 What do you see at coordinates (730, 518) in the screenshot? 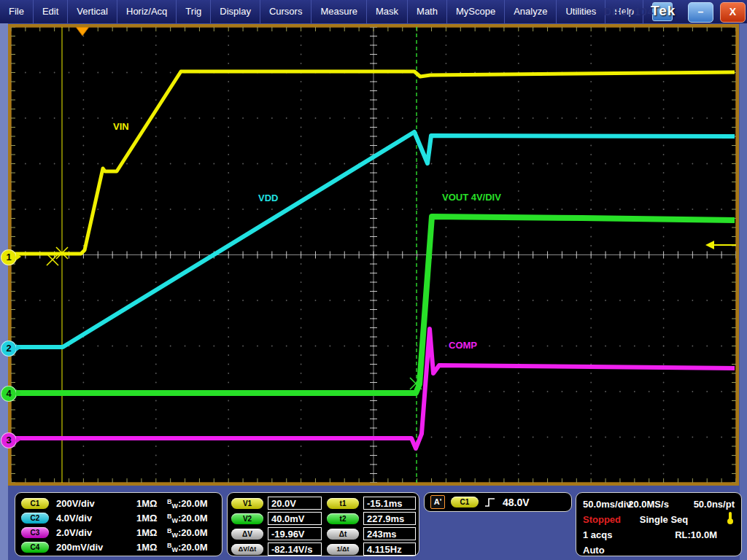
I see `temperature-icon` at bounding box center [730, 518].